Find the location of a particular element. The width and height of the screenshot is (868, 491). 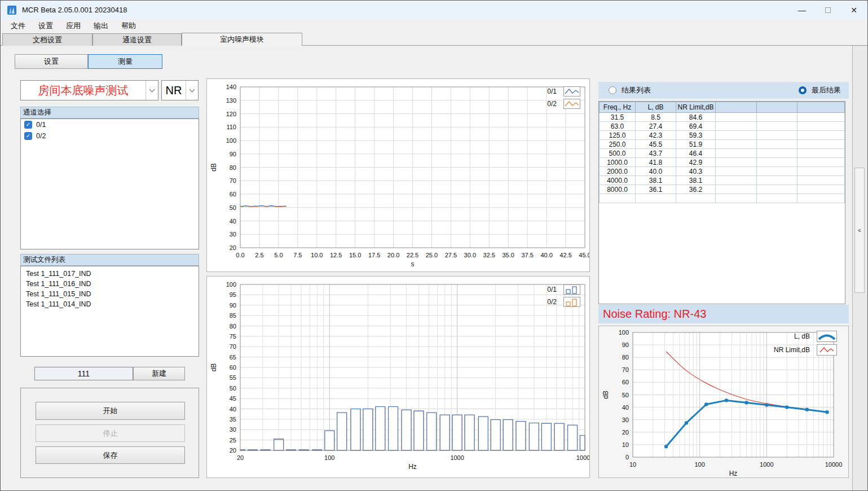

rating-dropdown-button is located at coordinates (192, 90).